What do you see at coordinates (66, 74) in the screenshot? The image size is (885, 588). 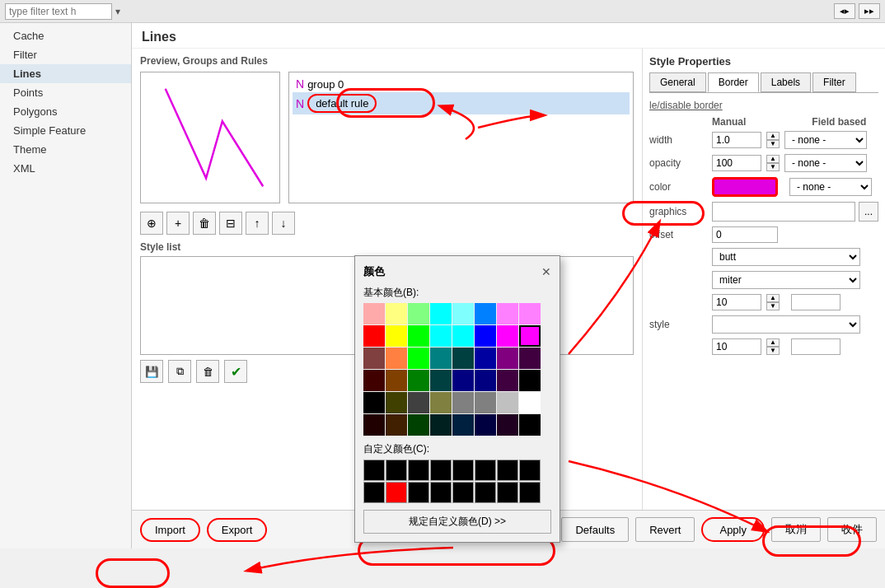 I see `sidebar-item-lines: Lines` at bounding box center [66, 74].